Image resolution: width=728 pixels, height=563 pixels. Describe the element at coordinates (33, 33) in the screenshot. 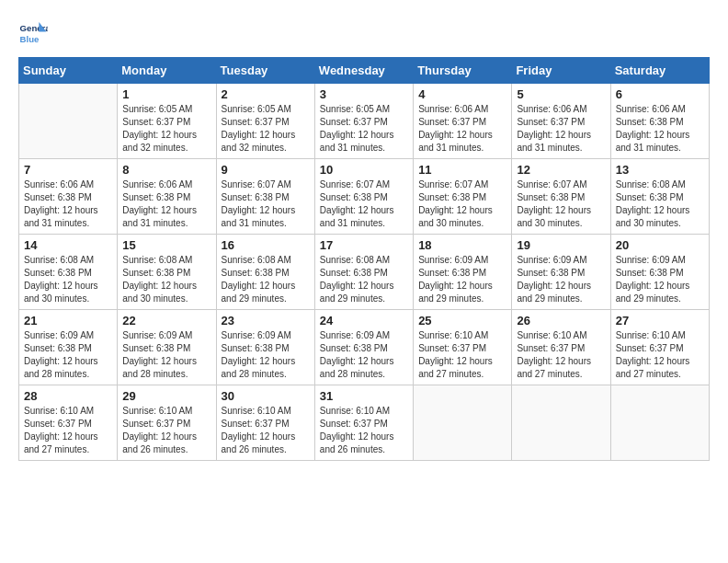

I see `logo: GeneralBlue` at that location.